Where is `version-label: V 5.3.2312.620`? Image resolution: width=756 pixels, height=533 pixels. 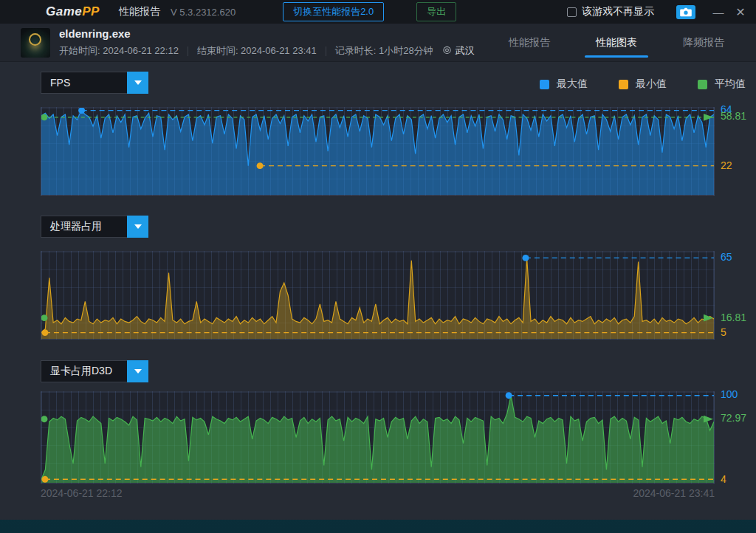 version-label: V 5.3.2312.620 is located at coordinates (203, 12).